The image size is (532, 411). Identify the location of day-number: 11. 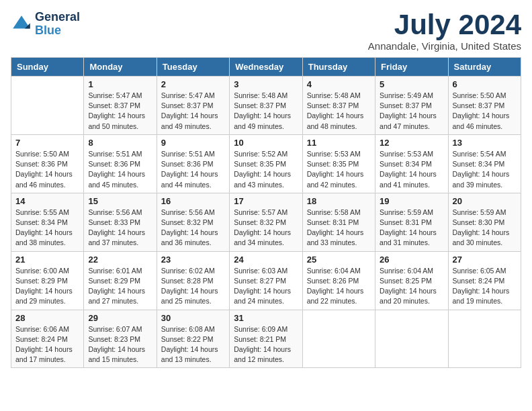
(339, 142).